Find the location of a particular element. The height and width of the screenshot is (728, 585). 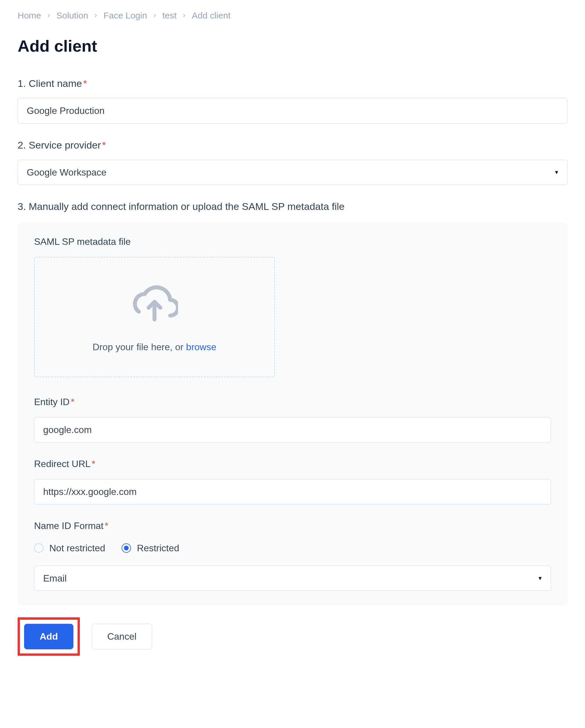

metadata-dropzone: Drop your file here, or browse is located at coordinates (155, 317).